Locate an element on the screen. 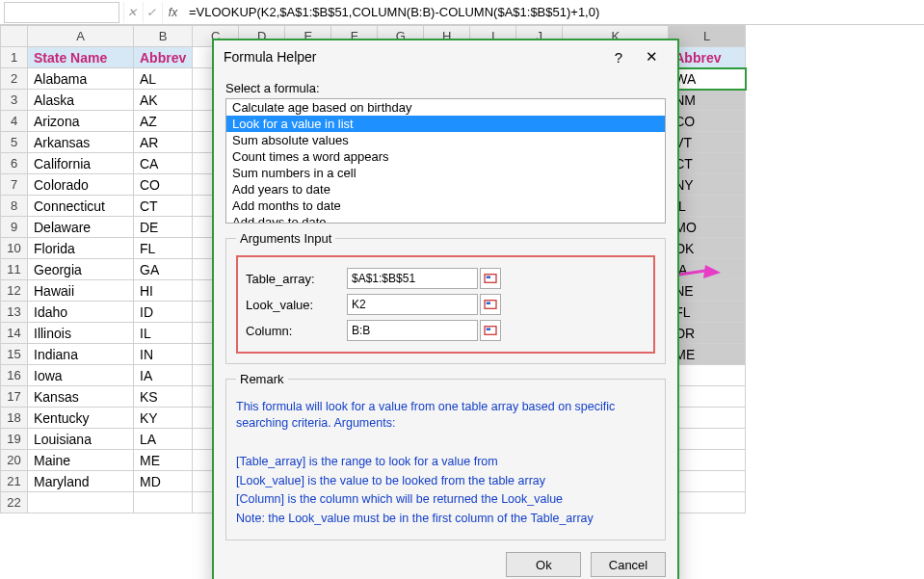  cell-B4: AZ is located at coordinates (164, 121).